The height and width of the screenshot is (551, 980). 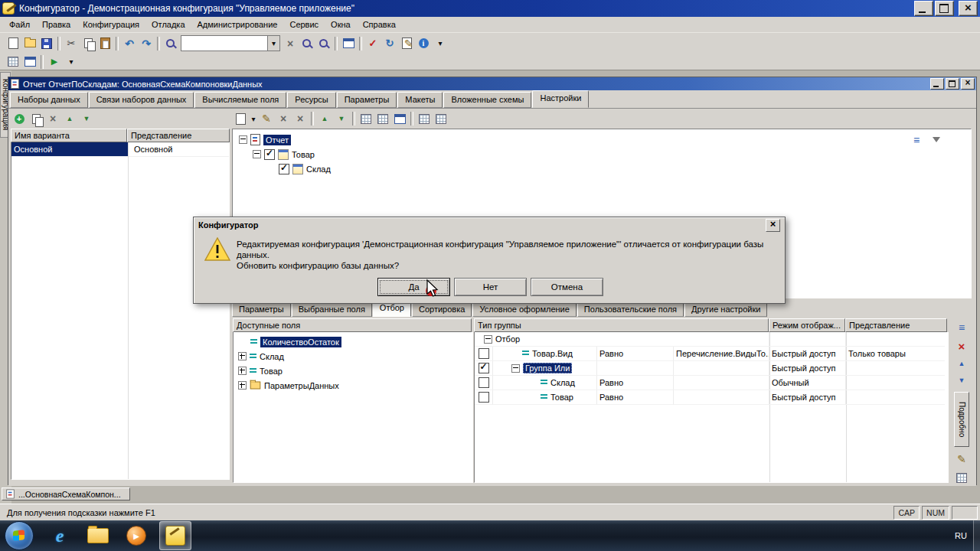 What do you see at coordinates (807, 325) in the screenshot?
I see `filter-header-mode: Режим отображ...` at bounding box center [807, 325].